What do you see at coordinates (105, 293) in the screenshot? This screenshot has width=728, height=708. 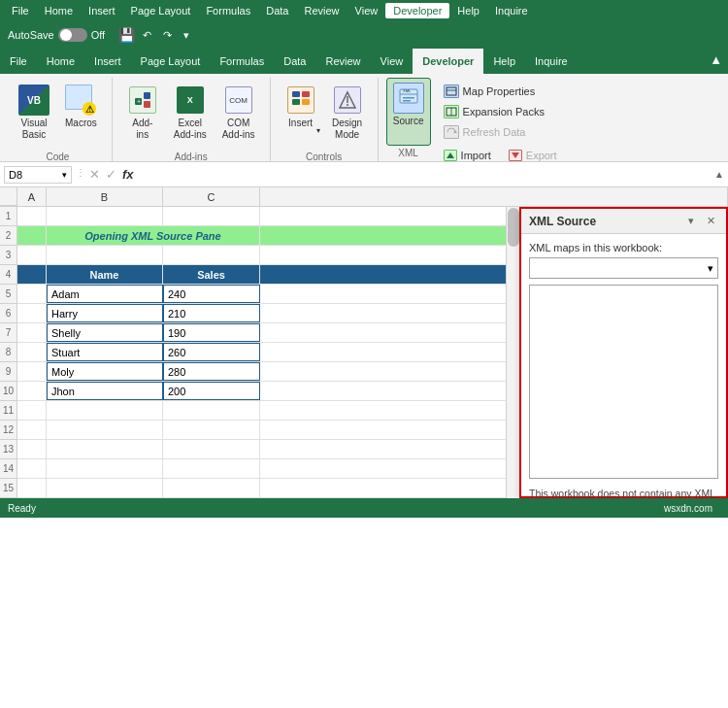 I see `cell-b5: Adam` at bounding box center [105, 293].